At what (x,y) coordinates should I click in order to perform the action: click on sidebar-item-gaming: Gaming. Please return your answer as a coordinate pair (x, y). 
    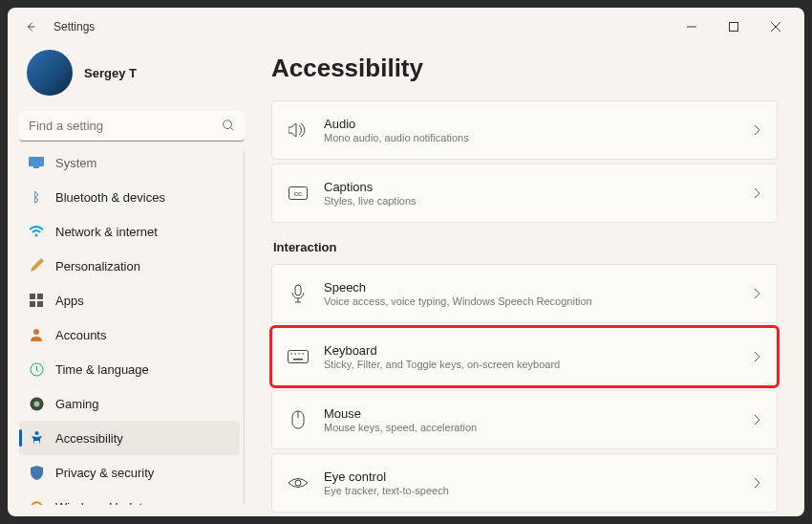
    Looking at the image, I should click on (130, 404).